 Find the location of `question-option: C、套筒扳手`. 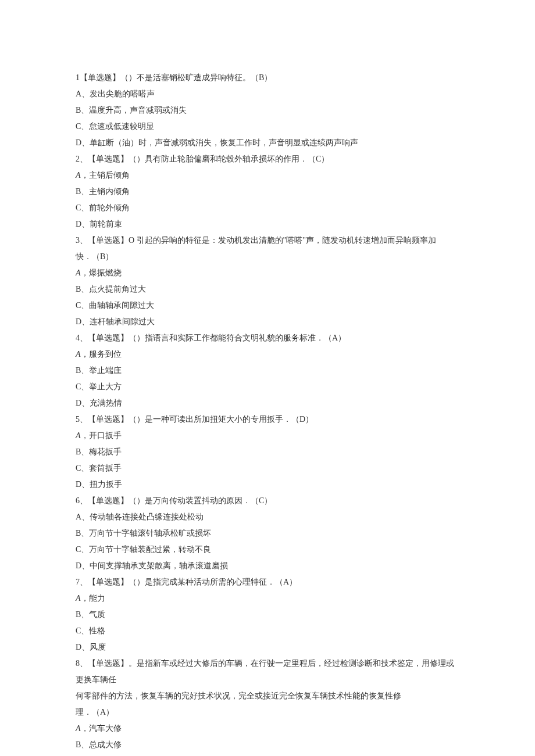

question-option: C、套筒扳手 is located at coordinates (268, 468).